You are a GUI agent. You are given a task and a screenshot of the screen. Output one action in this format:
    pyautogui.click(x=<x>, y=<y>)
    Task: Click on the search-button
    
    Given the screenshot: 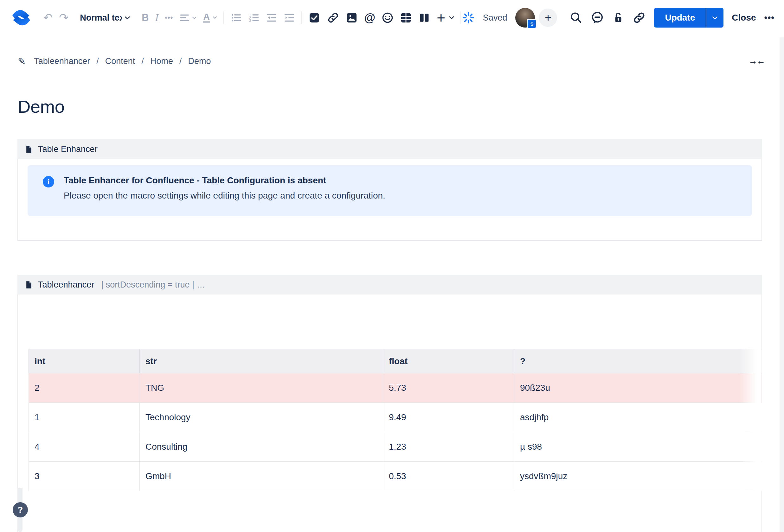 What is the action you would take?
    pyautogui.click(x=576, y=18)
    